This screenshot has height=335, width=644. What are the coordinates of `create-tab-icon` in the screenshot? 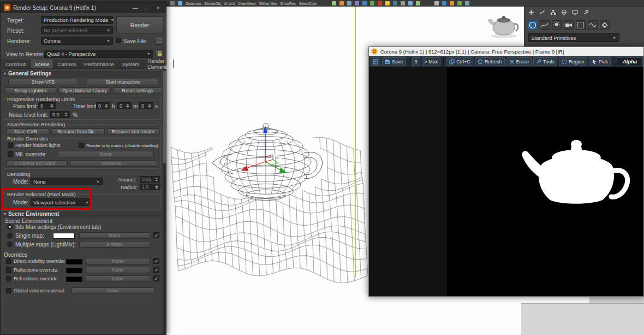 It's located at (532, 13).